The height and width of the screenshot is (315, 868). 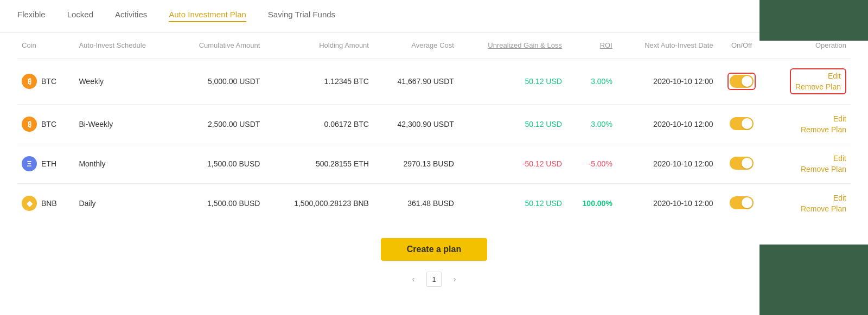 I want to click on col-coin: Coin, so click(x=46, y=46).